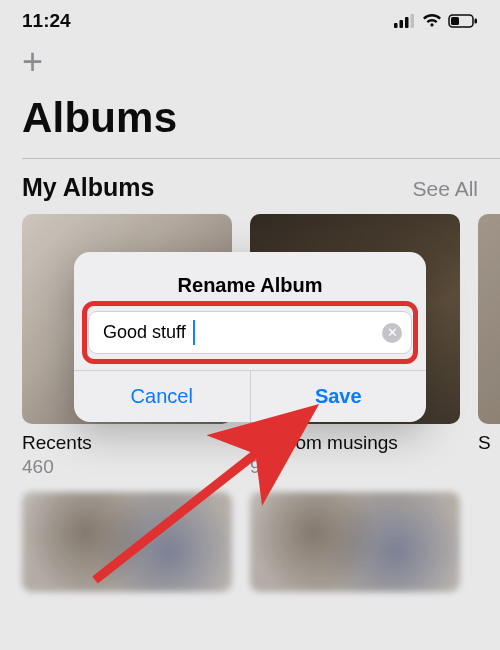 Image resolution: width=500 pixels, height=650 pixels. I want to click on album-count: 9, so click(355, 467).